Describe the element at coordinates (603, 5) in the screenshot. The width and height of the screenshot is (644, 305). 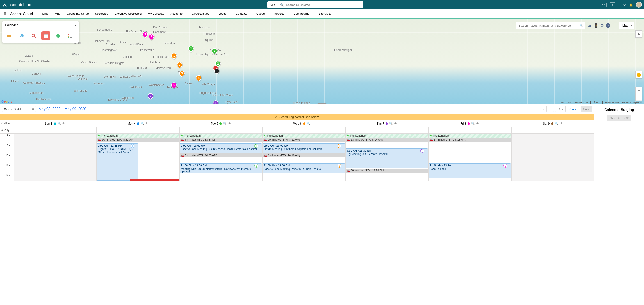
I see `favorites-button: ★▾` at that location.